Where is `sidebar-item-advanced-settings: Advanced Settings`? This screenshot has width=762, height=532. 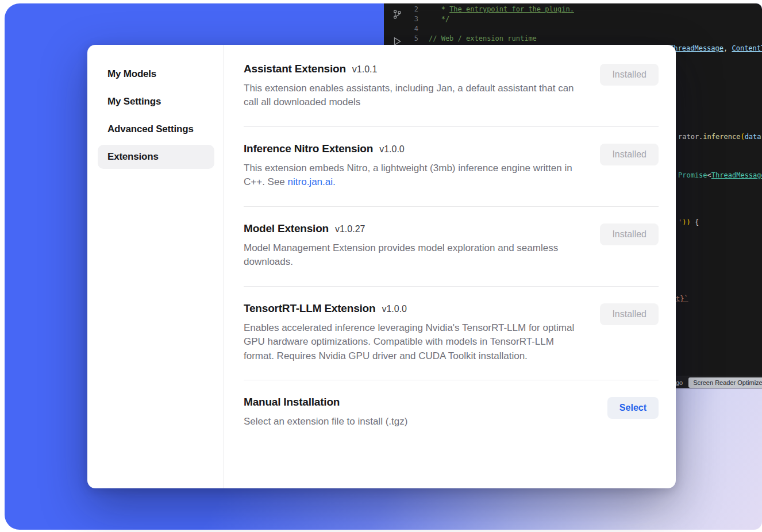
sidebar-item-advanced-settings: Advanced Settings is located at coordinates (156, 129).